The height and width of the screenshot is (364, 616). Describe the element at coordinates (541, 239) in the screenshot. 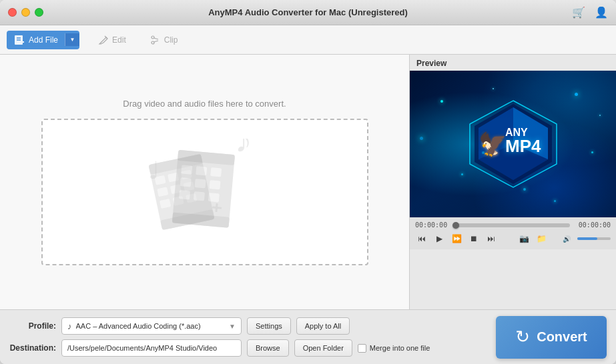

I see `open-folder-video-button: 📁` at that location.